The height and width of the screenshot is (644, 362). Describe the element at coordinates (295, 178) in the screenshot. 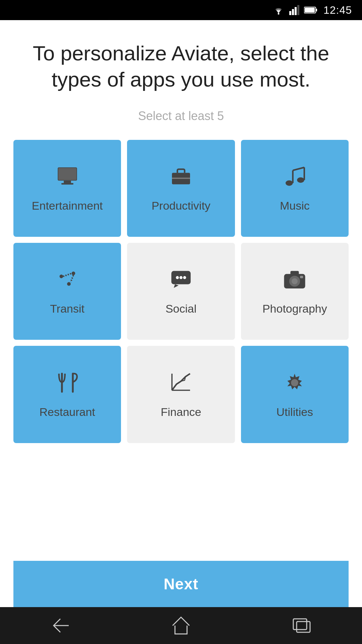

I see `music-icon` at that location.